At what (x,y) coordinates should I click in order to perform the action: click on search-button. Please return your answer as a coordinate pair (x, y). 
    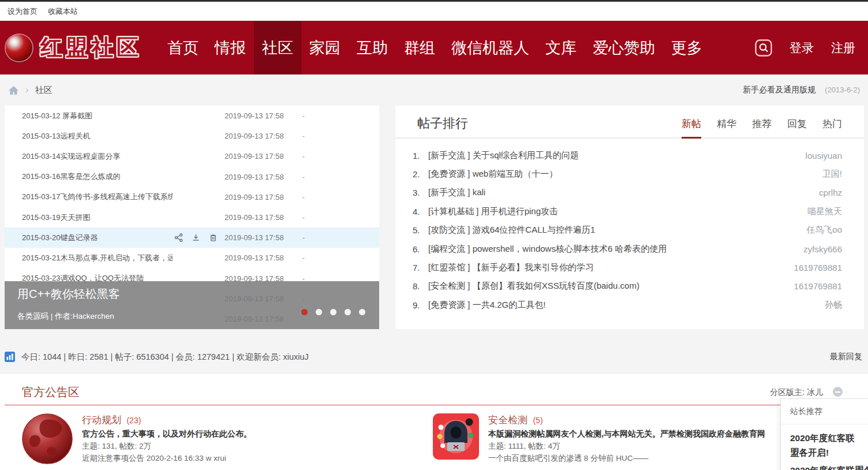
    Looking at the image, I should click on (764, 48).